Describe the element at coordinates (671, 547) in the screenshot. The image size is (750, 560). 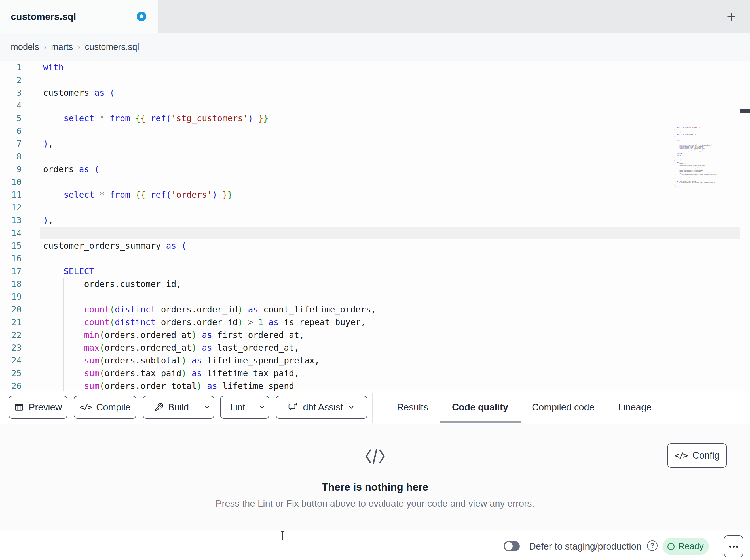
I see `status-circle-icon` at that location.